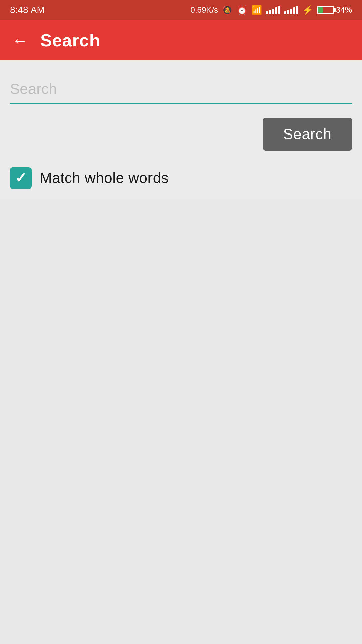 This screenshot has height=644, width=362. Describe the element at coordinates (335, 10) in the screenshot. I see `battery-container: 34%` at that location.